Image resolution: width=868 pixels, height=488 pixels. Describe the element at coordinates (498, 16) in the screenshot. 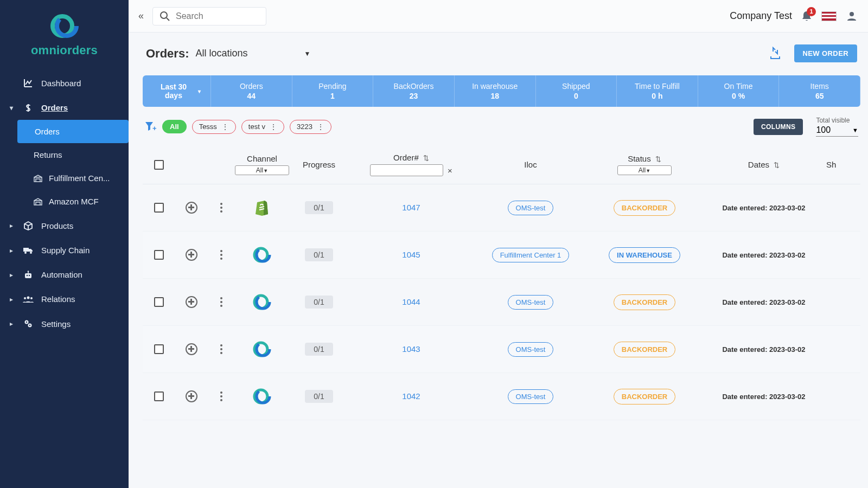

I see `topbar: « Company Test 1` at that location.